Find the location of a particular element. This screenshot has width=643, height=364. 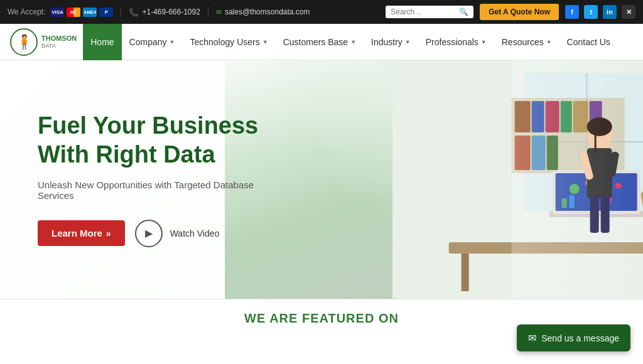

logo: 🧍 THOMSON DATA is located at coordinates (43, 42).